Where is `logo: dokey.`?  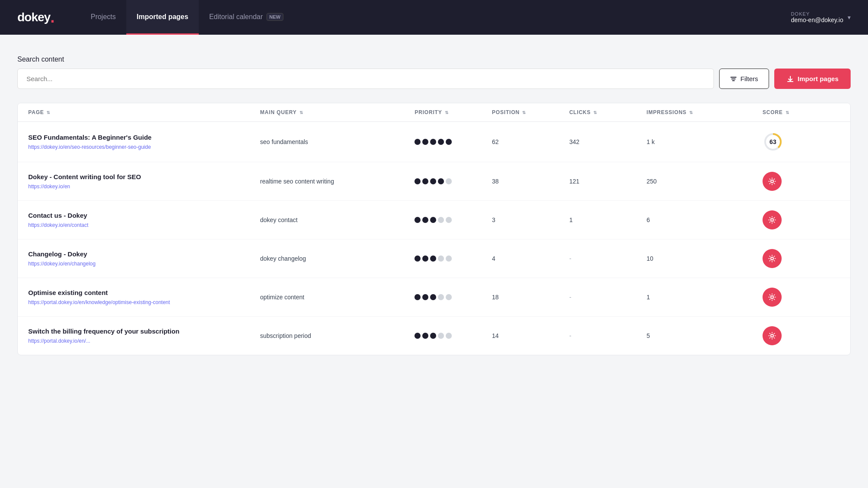 logo: dokey. is located at coordinates (36, 17).